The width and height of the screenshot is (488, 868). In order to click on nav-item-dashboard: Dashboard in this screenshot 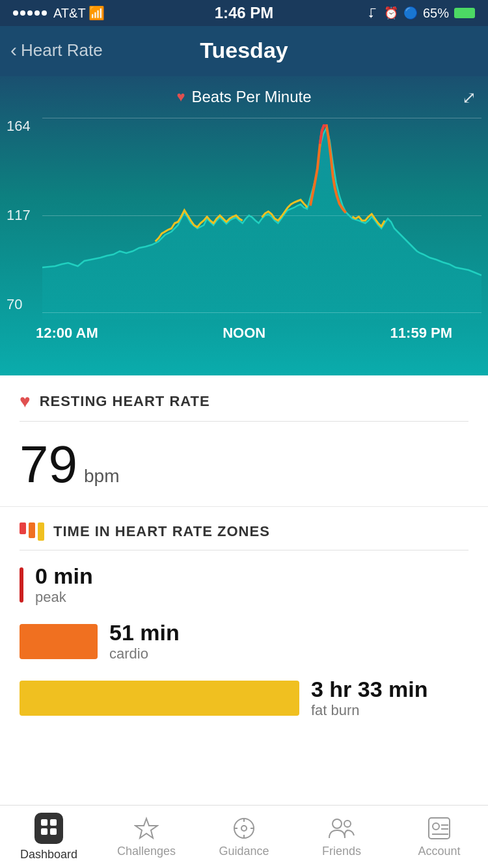, I will do `click(49, 837)`.